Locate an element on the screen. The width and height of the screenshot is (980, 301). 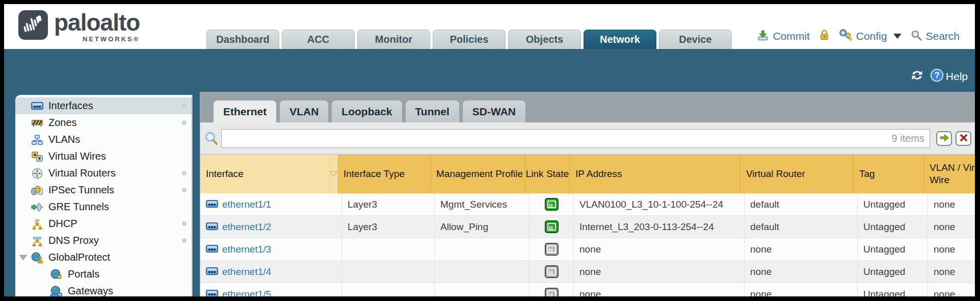
table-cell: Layer3 is located at coordinates (388, 204).